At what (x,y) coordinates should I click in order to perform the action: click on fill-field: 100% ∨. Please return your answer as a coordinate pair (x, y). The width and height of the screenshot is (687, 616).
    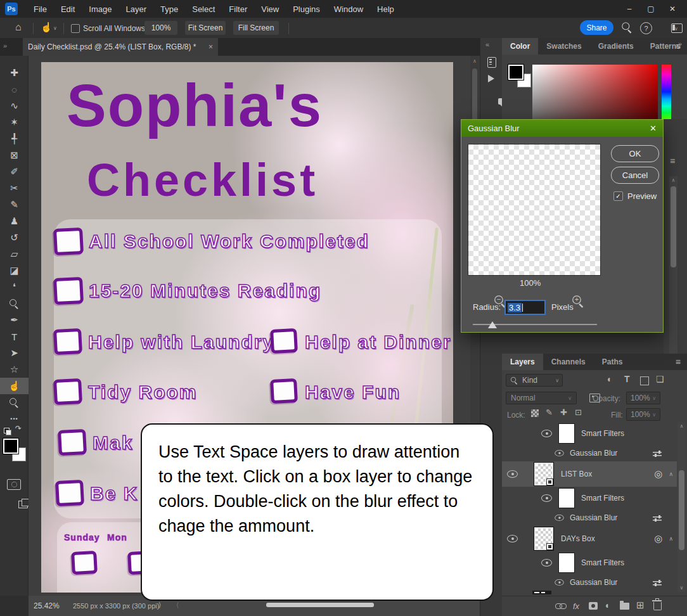
    Looking at the image, I should click on (643, 414).